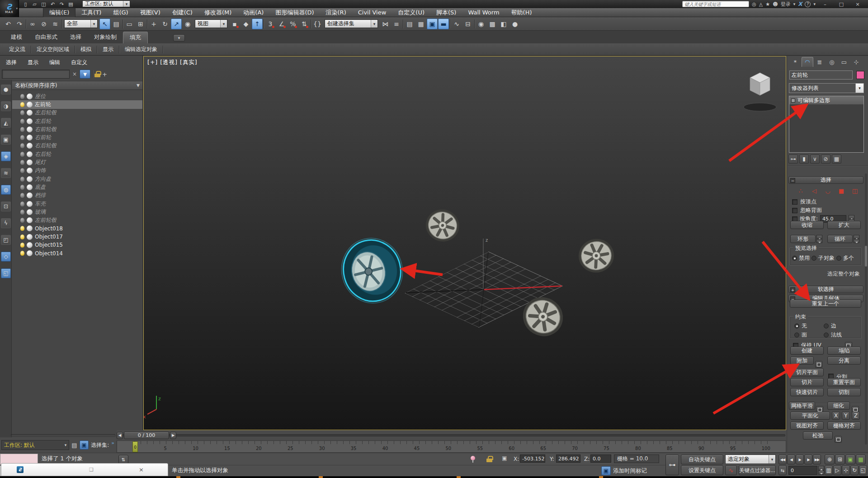 The height and width of the screenshot is (478, 868). I want to click on planar-y-button: Y, so click(846, 416).